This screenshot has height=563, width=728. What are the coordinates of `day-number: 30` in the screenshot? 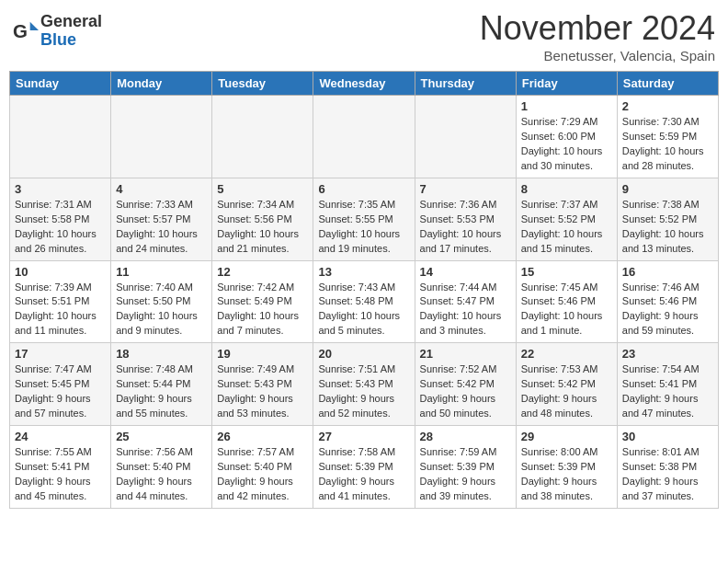 It's located at (667, 436).